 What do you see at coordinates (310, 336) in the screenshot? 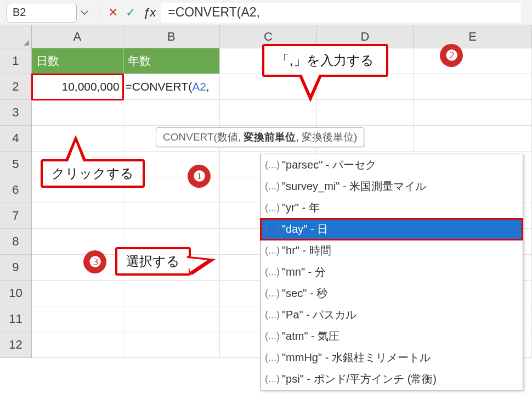
I see `dropdown-item-label: "atm" - 気圧` at bounding box center [310, 336].